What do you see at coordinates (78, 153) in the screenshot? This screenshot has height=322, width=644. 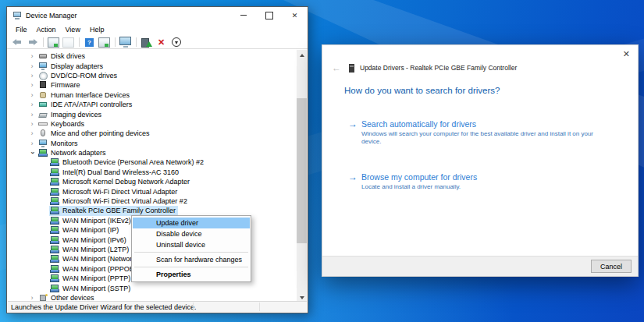 I see `tree-item-label: Network adapters` at bounding box center [78, 153].